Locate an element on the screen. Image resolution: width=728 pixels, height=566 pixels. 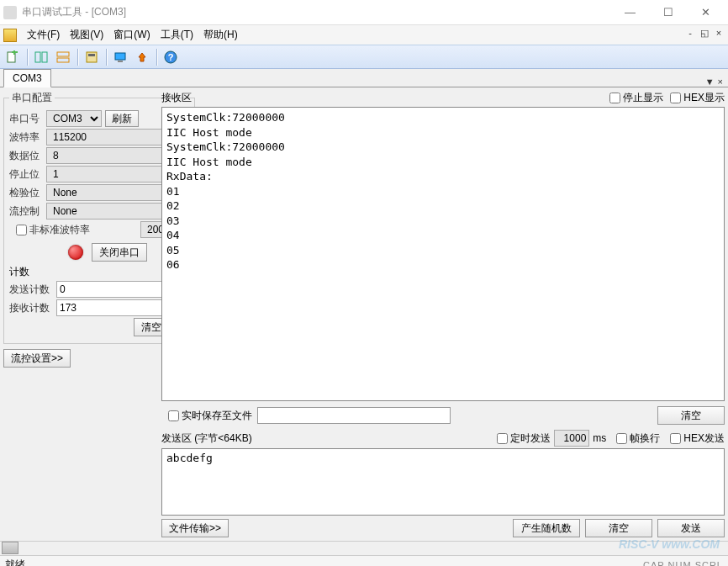
status-text: 就绪 is located at coordinates (15, 562).